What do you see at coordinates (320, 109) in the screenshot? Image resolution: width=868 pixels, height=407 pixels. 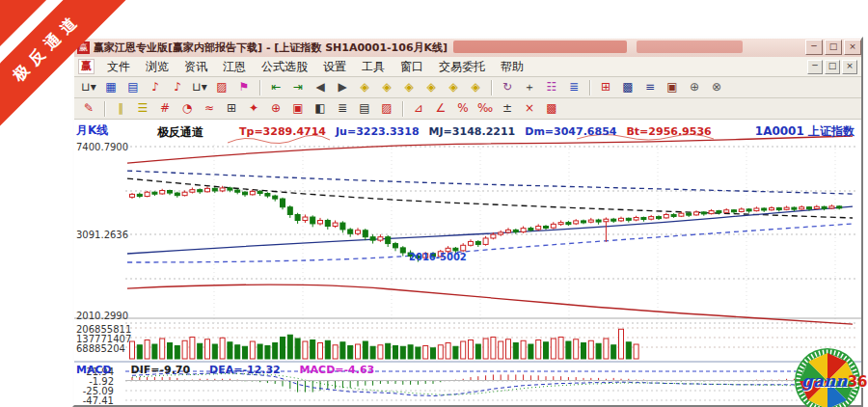 I see `draw-half-icon: ◧` at bounding box center [320, 109].